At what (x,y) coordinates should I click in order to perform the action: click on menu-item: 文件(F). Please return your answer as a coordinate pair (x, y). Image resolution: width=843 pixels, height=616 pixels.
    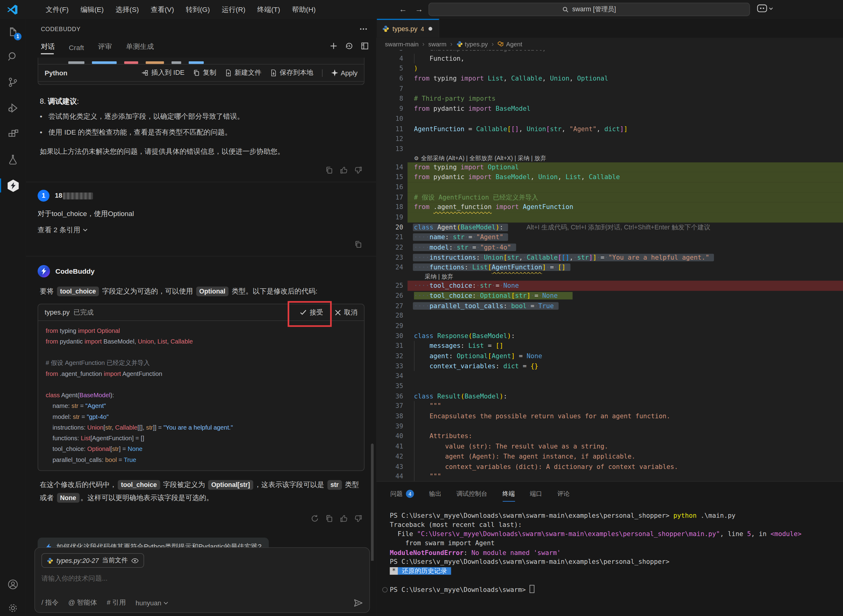
    Looking at the image, I should click on (57, 10).